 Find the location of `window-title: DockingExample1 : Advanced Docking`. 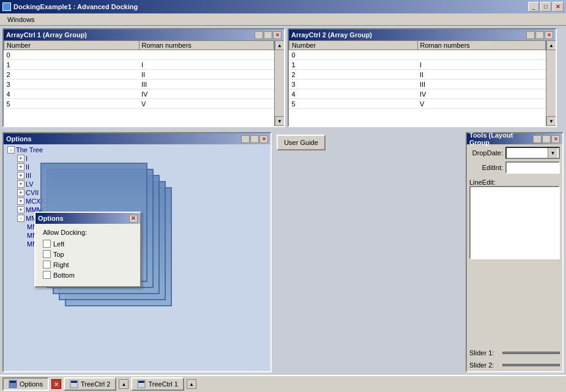

window-title: DockingExample1 : Advanced Docking is located at coordinates (76, 7).